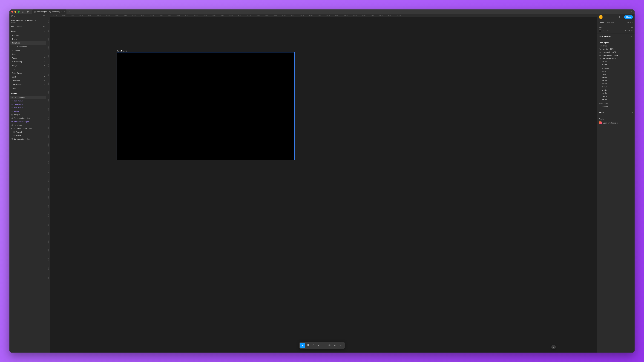 The height and width of the screenshot is (362, 644). What do you see at coordinates (308, 345) in the screenshot?
I see `frame-tool: ▾` at bounding box center [308, 345].